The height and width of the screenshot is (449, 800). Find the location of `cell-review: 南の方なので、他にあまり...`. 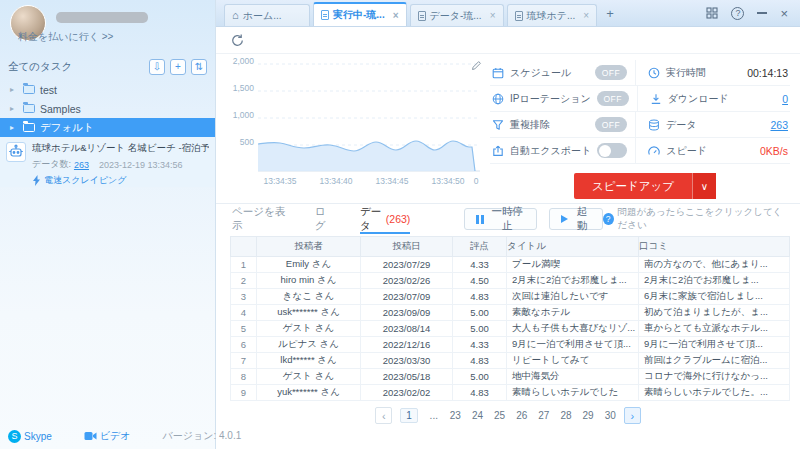

cell-review: 南の方なので、他にあまり... is located at coordinates (714, 265).